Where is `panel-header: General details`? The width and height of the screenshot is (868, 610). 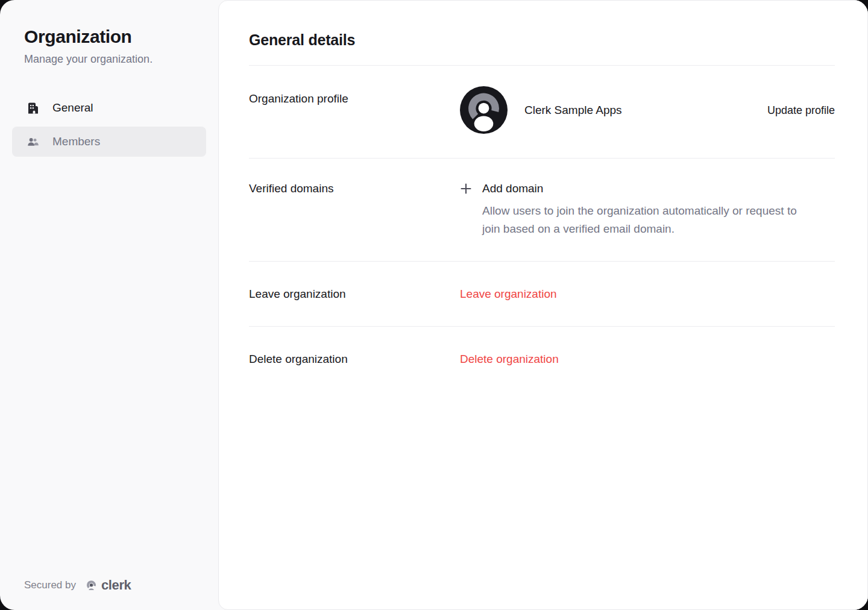
panel-header: General details is located at coordinates (542, 33).